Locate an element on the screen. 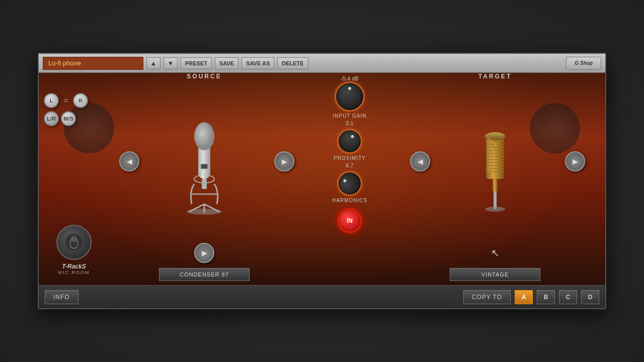 The width and height of the screenshot is (644, 362). target-arrow-left-icon: ◀ is located at coordinates (421, 161).